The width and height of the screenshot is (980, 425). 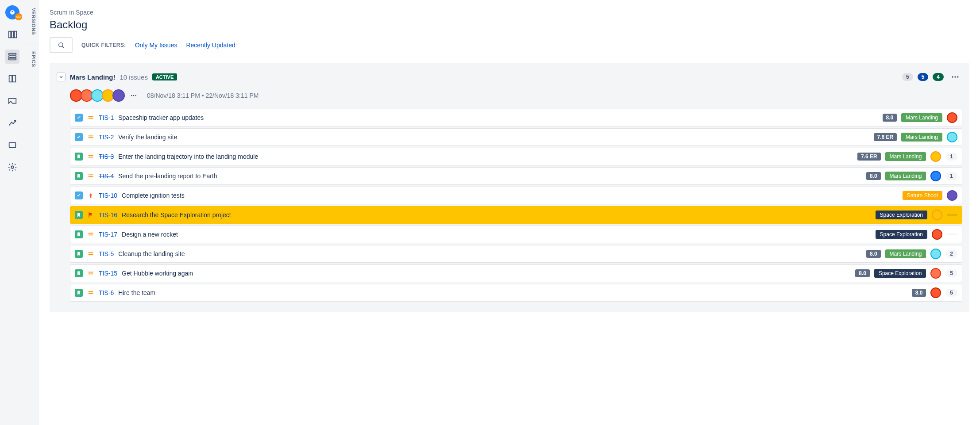 I want to click on collapse-toggle, so click(x=61, y=77).